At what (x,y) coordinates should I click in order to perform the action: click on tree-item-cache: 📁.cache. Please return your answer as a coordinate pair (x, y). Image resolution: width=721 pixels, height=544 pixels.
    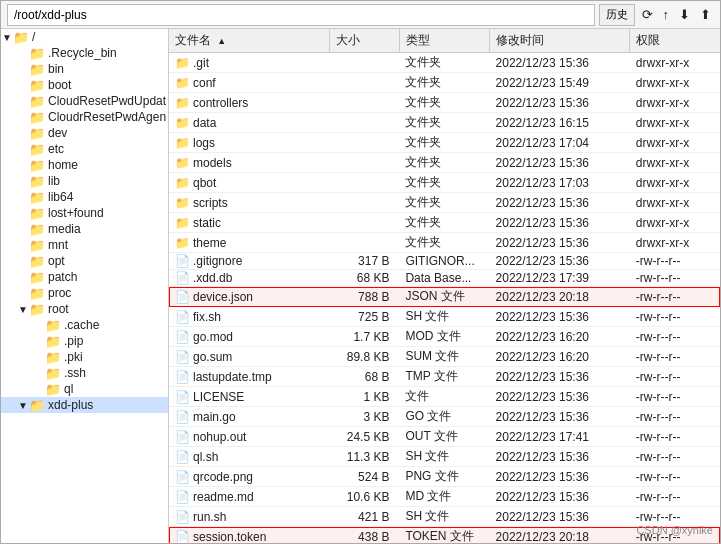
    Looking at the image, I should click on (84, 325).